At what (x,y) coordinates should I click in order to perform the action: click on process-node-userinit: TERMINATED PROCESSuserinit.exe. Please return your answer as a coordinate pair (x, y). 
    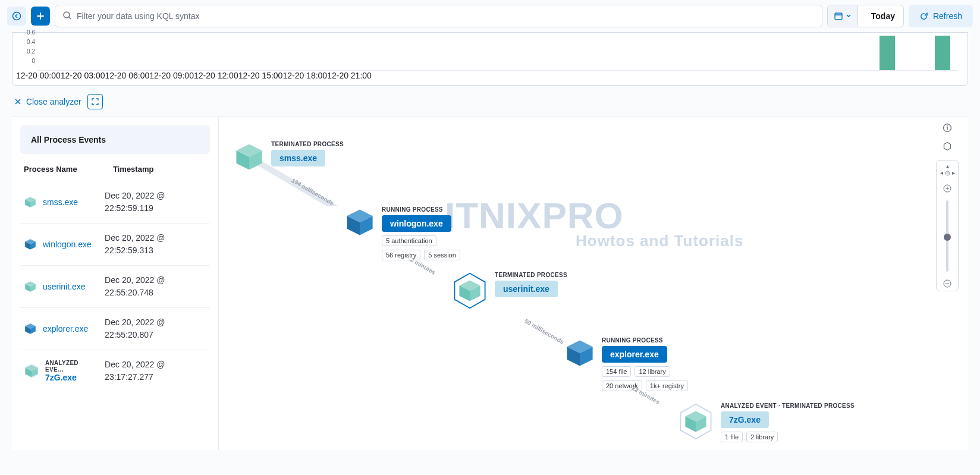
    Looking at the image, I should click on (509, 291).